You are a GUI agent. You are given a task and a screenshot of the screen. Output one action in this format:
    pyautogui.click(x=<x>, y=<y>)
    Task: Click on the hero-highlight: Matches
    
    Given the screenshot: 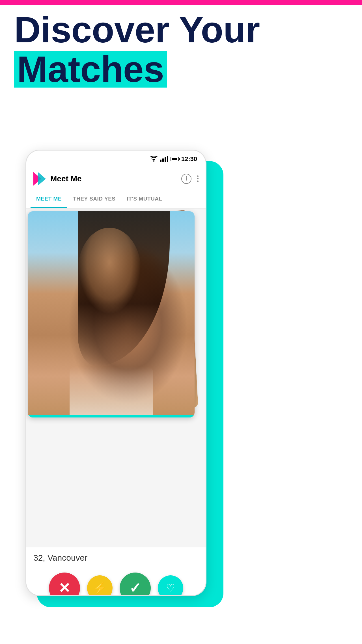 What is the action you would take?
    pyautogui.click(x=90, y=69)
    